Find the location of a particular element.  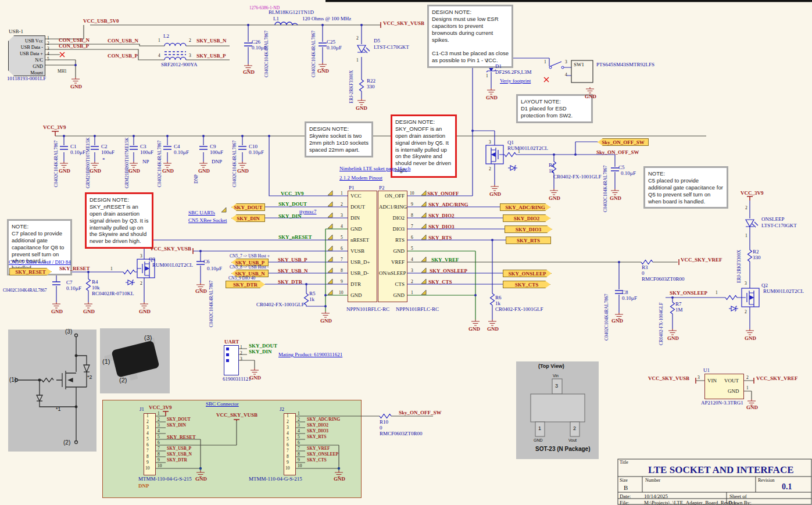

net-label: SKY_DIN is located at coordinates (260, 352).